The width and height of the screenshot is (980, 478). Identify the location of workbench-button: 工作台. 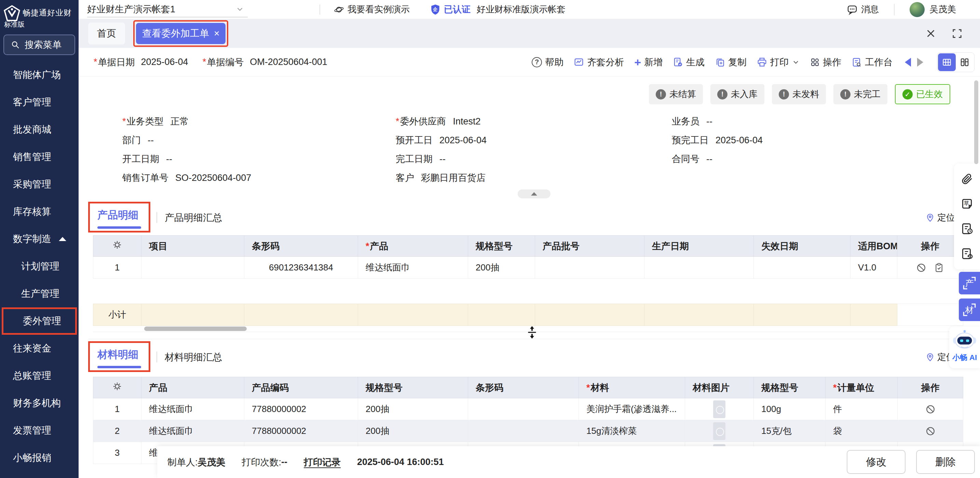
(872, 62).